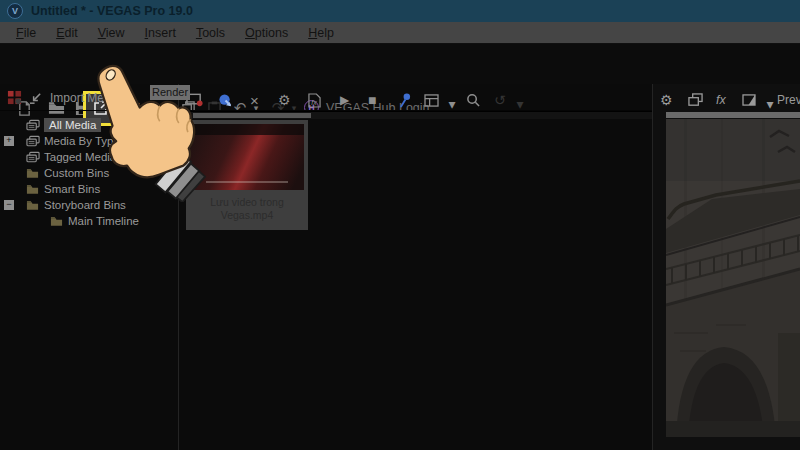  What do you see at coordinates (104, 221) in the screenshot?
I see `tree-label: Main Timeline` at bounding box center [104, 221].